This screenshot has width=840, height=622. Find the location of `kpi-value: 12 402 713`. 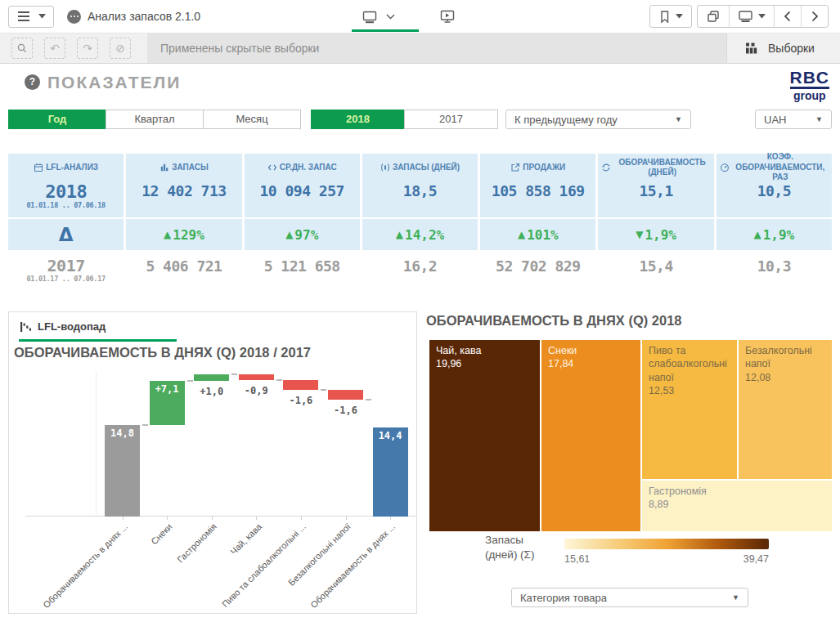

kpi-value: 12 402 713 is located at coordinates (183, 191).